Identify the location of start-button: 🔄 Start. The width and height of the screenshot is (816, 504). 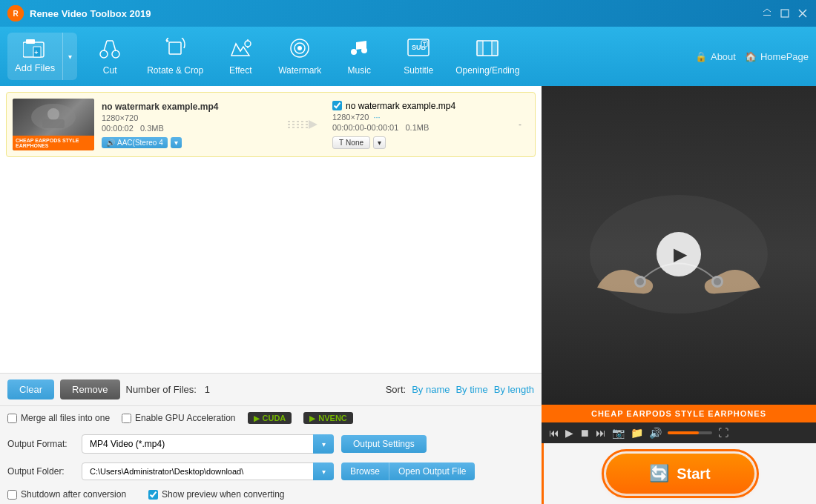
(680, 474).